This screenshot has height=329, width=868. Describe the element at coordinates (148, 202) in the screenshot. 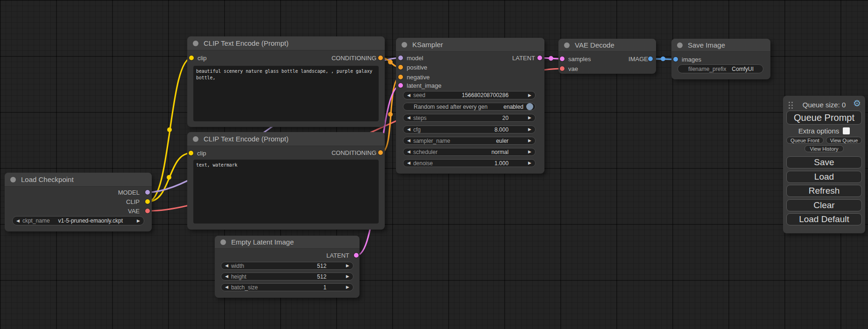

I see `output-port-clip` at that location.